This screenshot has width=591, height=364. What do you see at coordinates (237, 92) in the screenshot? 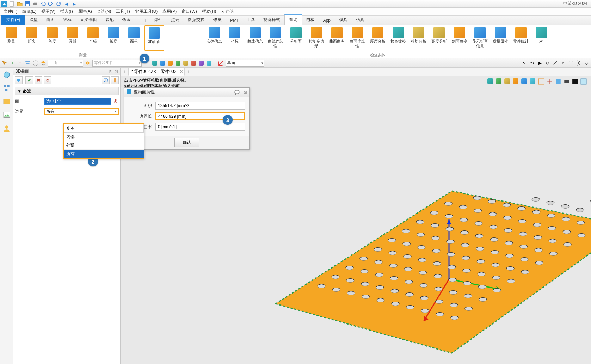
I see `floatwin-min-icon: 💬` at bounding box center [237, 92].